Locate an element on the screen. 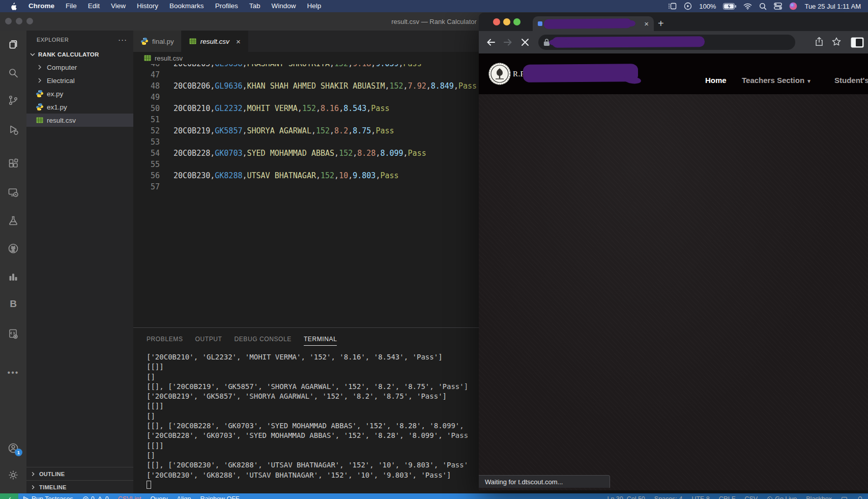 This screenshot has height=499, width=868. align-status: Align is located at coordinates (184, 497).